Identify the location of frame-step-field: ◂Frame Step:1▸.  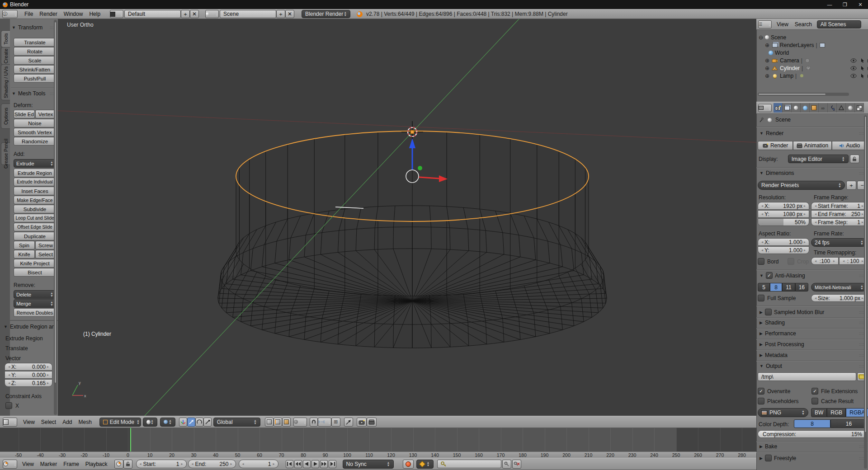
(839, 222).